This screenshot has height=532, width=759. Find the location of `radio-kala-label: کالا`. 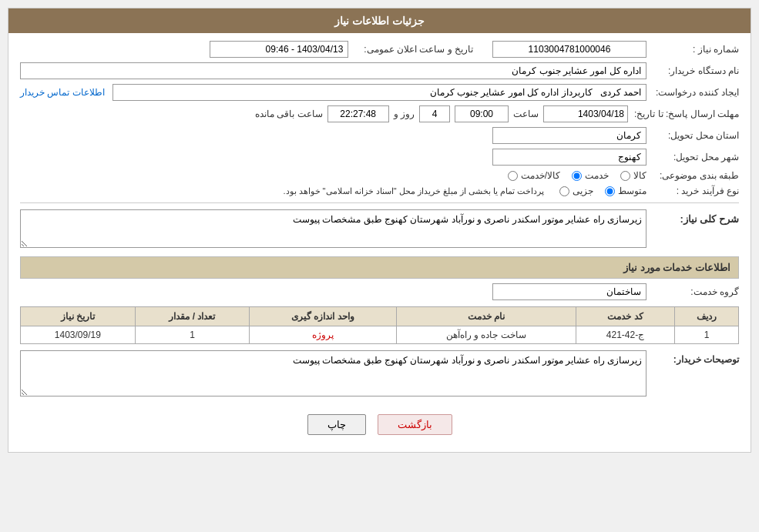

radio-kala-label: کالا is located at coordinates (640, 176).